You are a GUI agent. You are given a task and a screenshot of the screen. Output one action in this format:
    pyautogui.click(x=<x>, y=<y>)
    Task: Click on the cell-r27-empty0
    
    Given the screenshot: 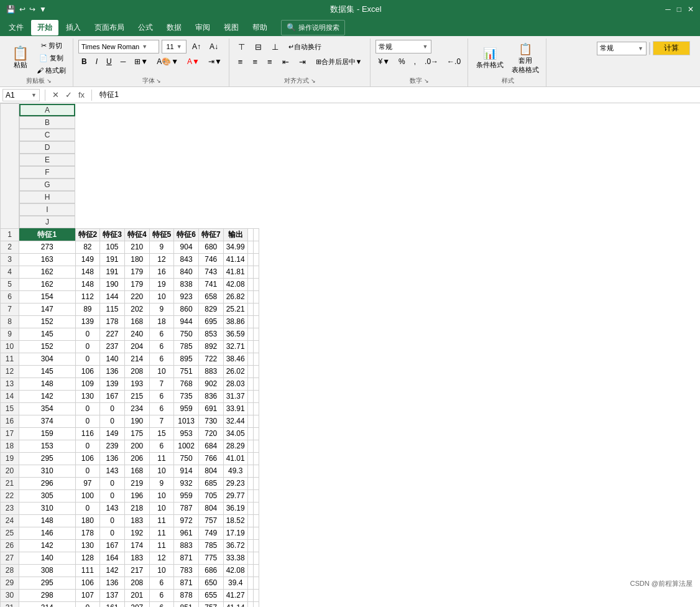 What is the action you would take?
    pyautogui.click(x=250, y=558)
    